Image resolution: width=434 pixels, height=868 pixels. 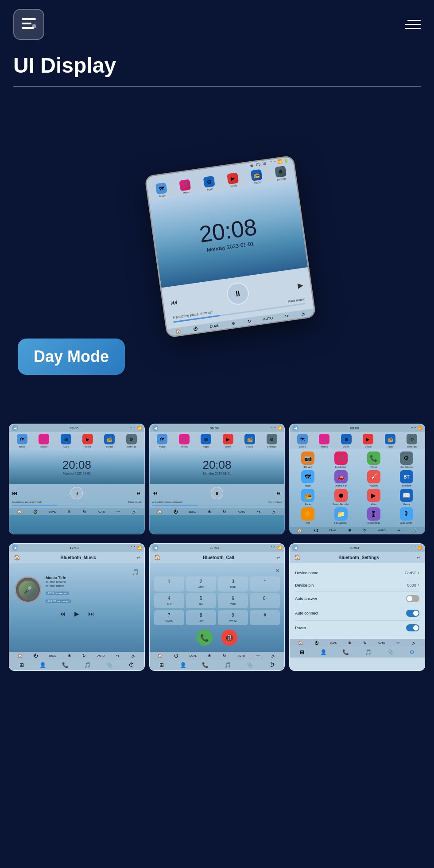 What do you see at coordinates (205, 638) in the screenshot?
I see `answer-button: 📞` at bounding box center [205, 638].